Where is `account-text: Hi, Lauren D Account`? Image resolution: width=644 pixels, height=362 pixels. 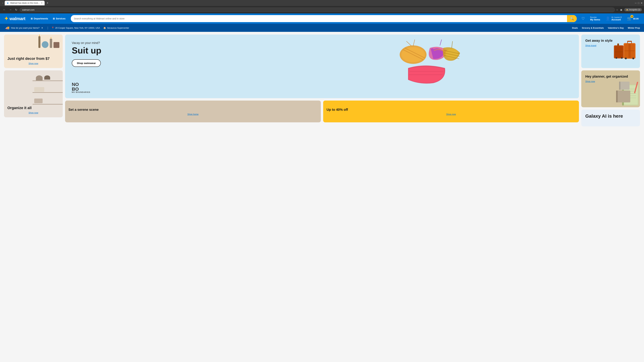
account-text: Hi, Lauren D Account is located at coordinates (616, 18).